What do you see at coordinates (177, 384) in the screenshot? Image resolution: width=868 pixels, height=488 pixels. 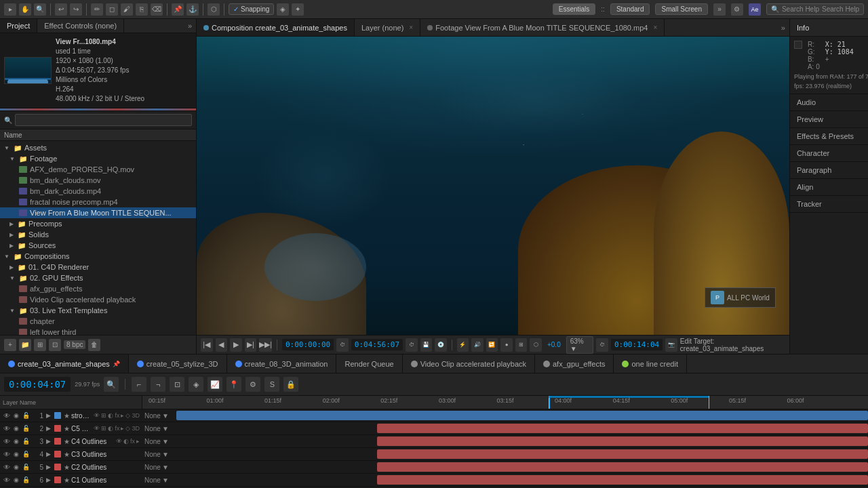 I see `tl-workarea-btn: ⊡` at bounding box center [177, 384].